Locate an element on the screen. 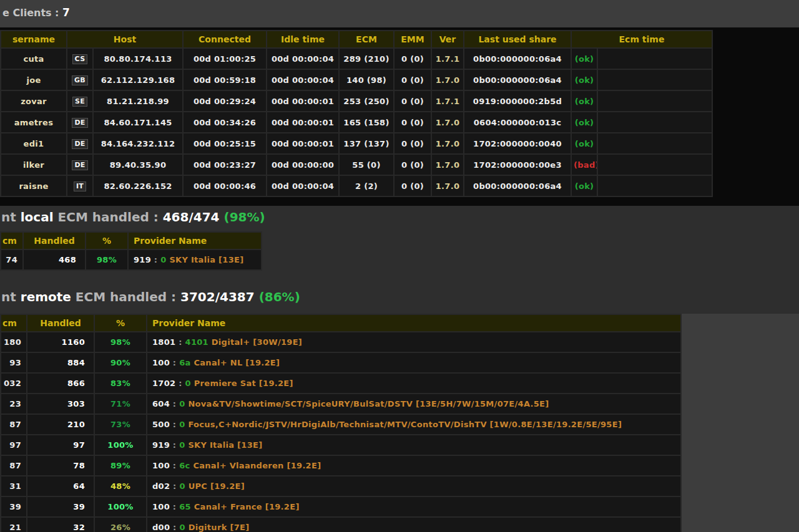  client-connected-time: 00d 00:59:18 is located at coordinates (225, 80).